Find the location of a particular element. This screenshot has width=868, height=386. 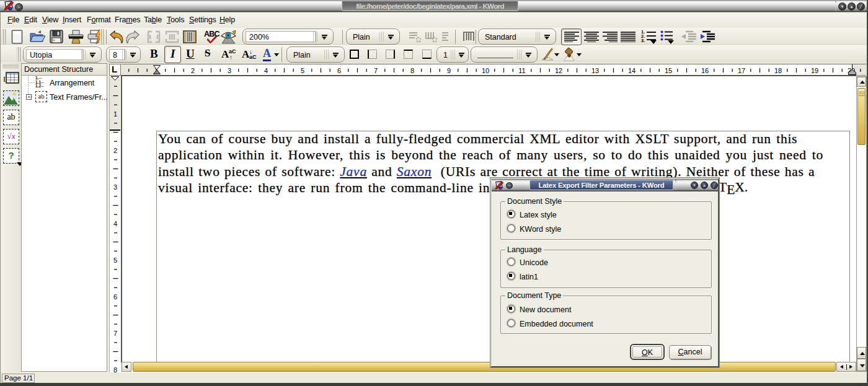

svg-text: 19 is located at coordinates (815, 71).